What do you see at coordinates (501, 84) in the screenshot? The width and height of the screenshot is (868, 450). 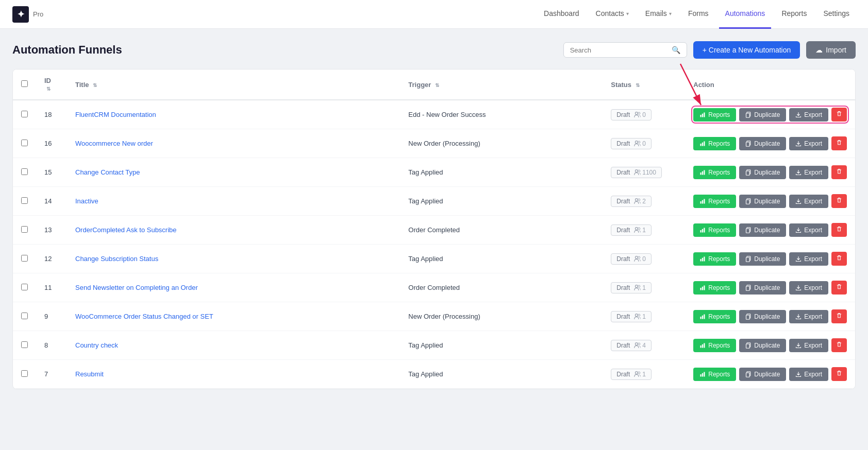 I see `trigger-column-header: Trigger ⇅` at bounding box center [501, 84].